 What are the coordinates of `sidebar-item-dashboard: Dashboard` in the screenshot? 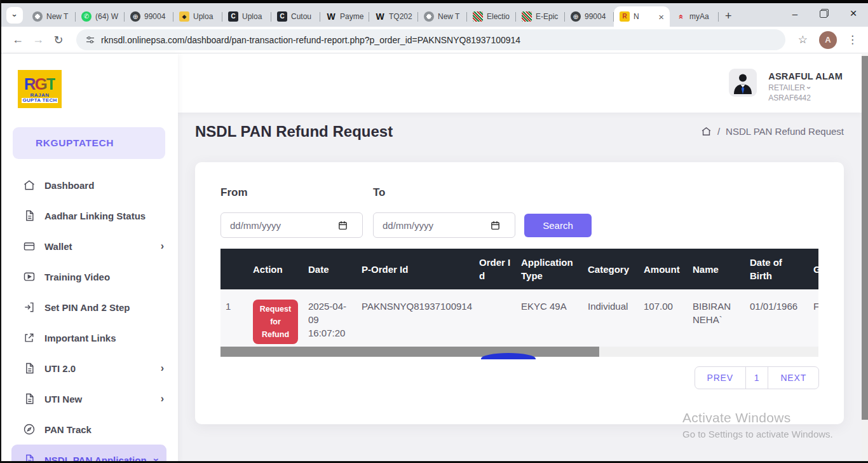 It's located at (89, 185).